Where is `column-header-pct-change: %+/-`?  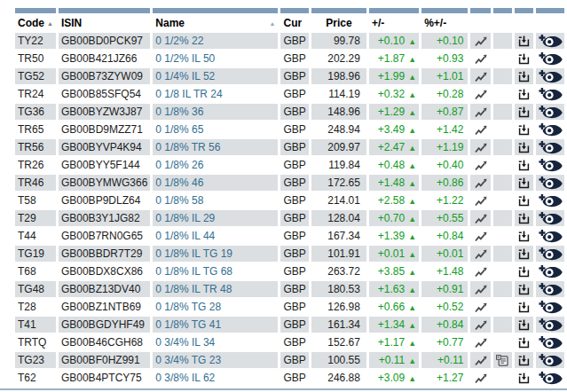
column-header-pct-change: %+/- is located at coordinates (445, 20).